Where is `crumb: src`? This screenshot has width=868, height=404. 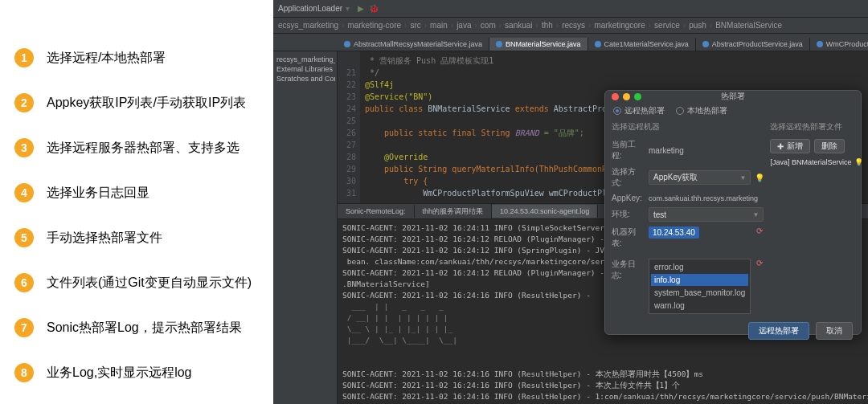
crumb: src is located at coordinates (418, 26).